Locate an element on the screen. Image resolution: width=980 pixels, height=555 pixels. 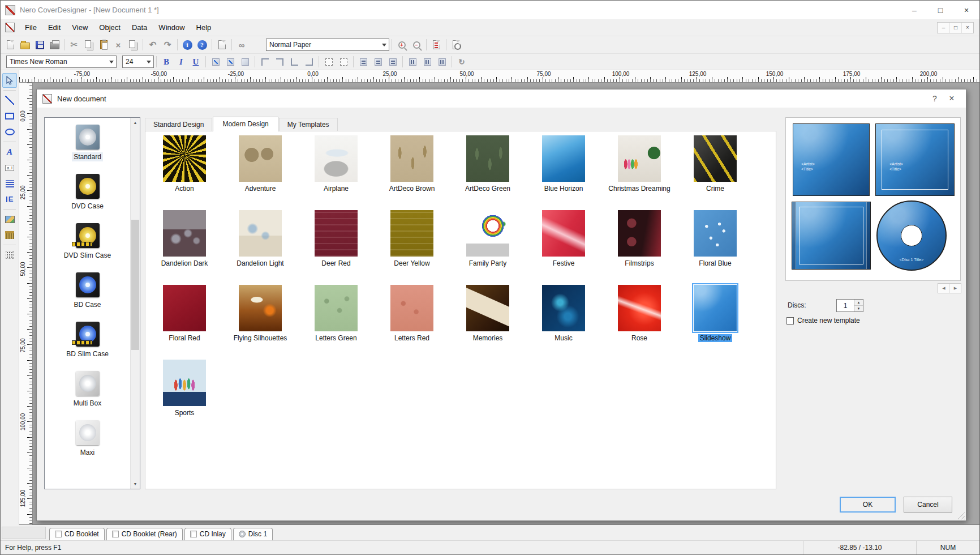
scroll-up-button: ▲ is located at coordinates (135, 122).